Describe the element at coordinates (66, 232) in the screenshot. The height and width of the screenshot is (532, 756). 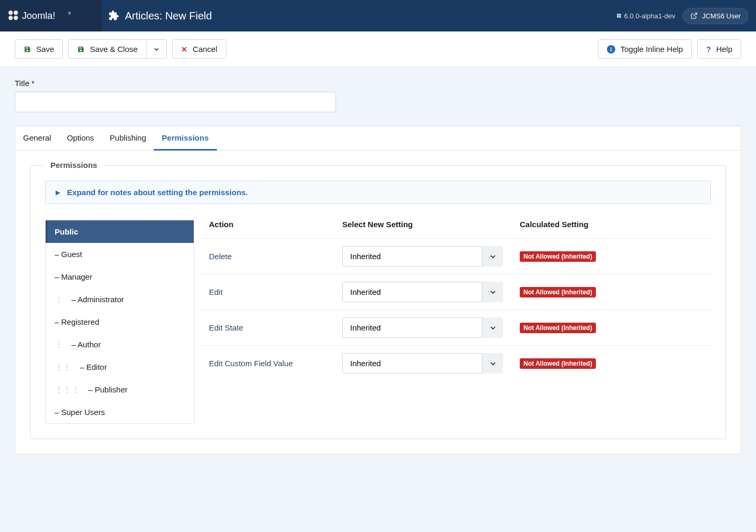
I see `group-label: Public` at that location.